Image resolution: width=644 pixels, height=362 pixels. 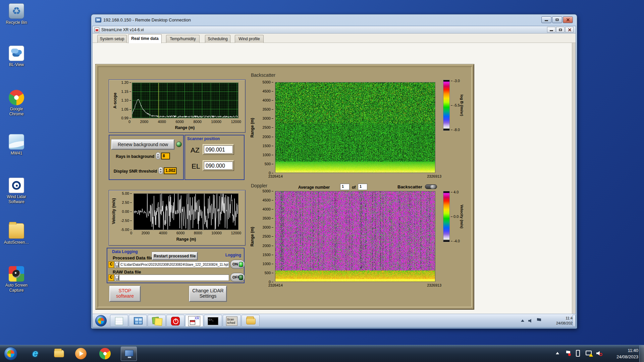 I want to click on desktop-icon-label: AutoScreen…, so click(x=16, y=243).